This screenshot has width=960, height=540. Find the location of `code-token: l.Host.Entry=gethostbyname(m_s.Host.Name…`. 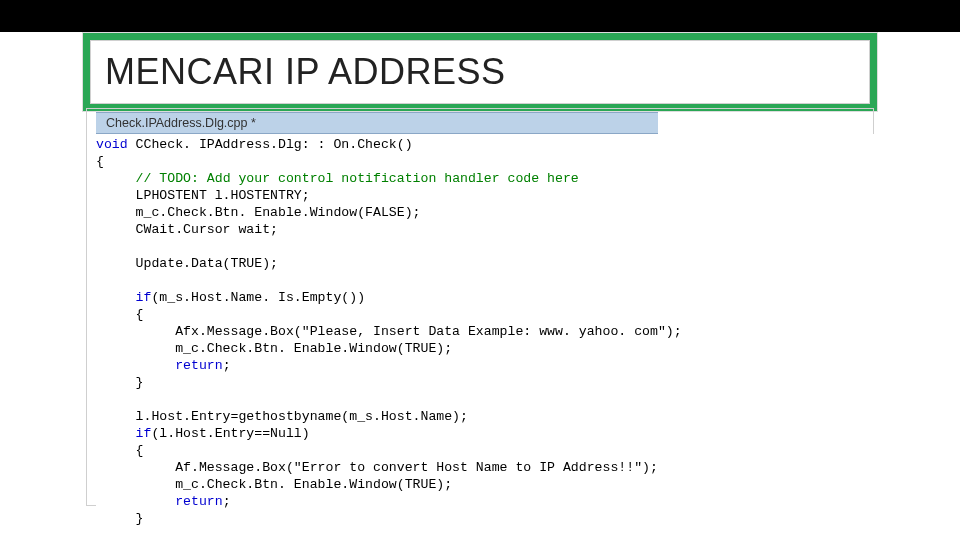

code-token: l.Host.Entry=gethostbyname(m_s.Host.Name… is located at coordinates (282, 416).